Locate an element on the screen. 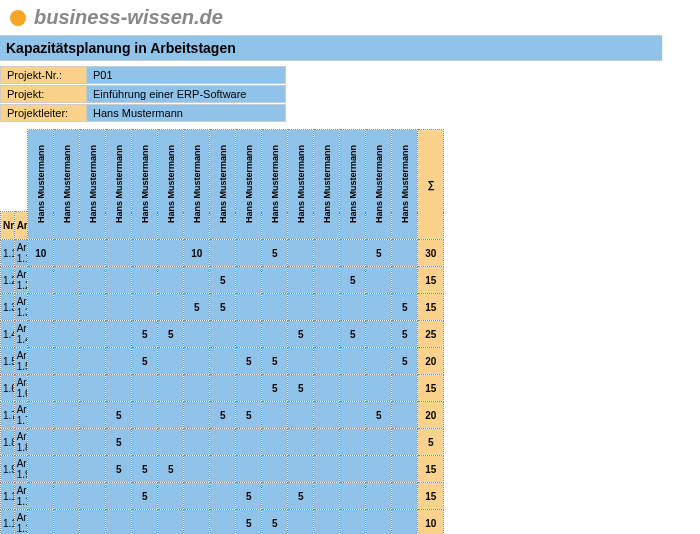 The height and width of the screenshot is (534, 700). cell-ap: Arbeitspaket 1.3 is located at coordinates (21, 308).